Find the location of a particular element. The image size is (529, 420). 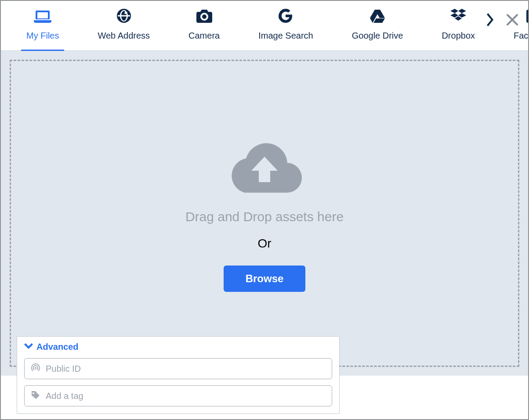

laptop-icon is located at coordinates (43, 16).